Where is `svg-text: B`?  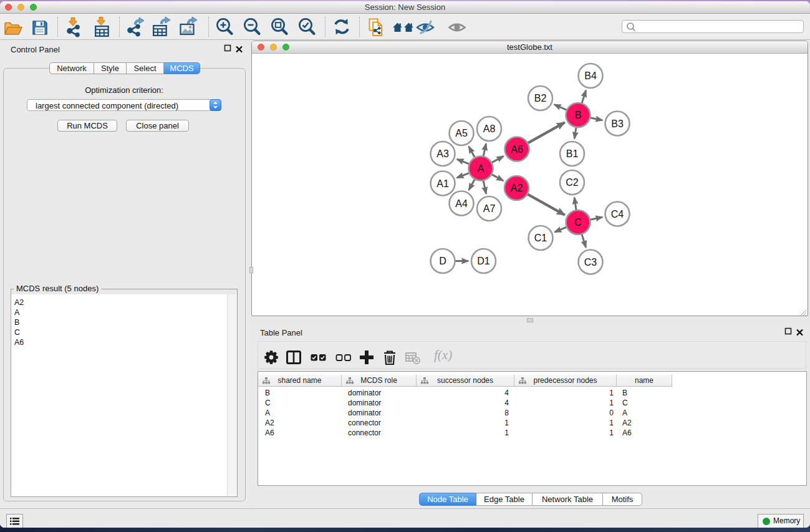
svg-text: B is located at coordinates (579, 115).